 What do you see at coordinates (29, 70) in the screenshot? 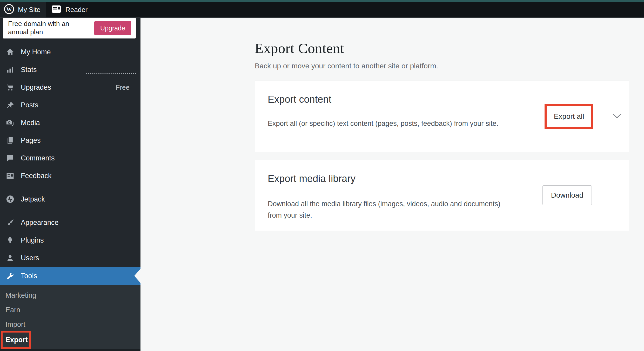
I see `sidebar-item-label: Stats` at bounding box center [29, 70].